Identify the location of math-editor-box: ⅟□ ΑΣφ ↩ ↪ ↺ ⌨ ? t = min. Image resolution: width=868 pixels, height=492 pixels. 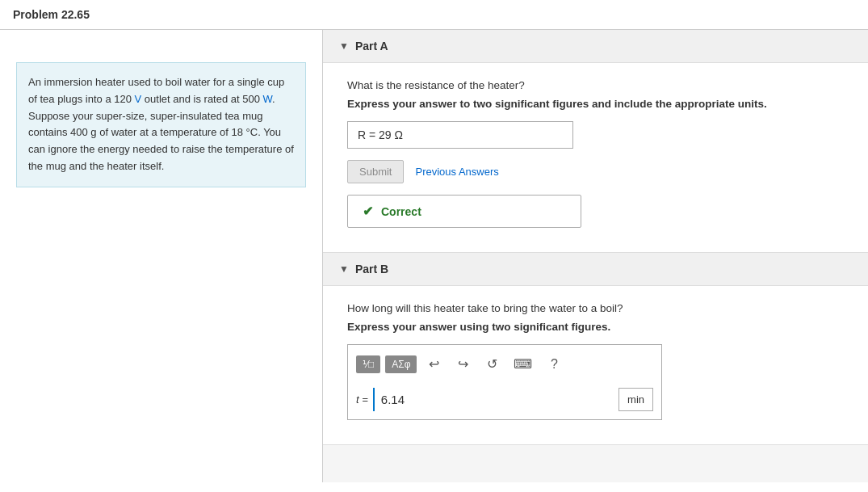
(505, 382).